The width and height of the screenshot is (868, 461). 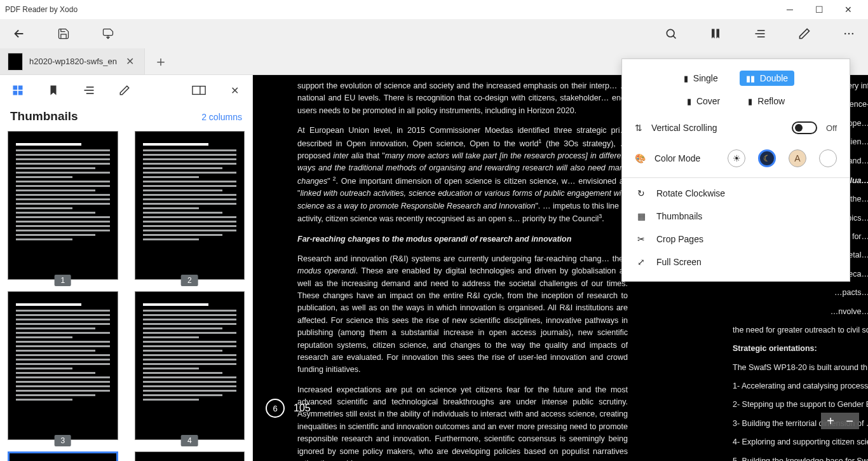 What do you see at coordinates (671, 34) in the screenshot?
I see `search-button` at bounding box center [671, 34].